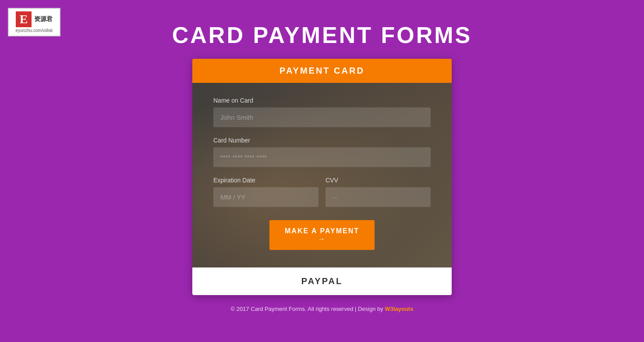 The height and width of the screenshot is (342, 644). What do you see at coordinates (266, 180) in the screenshot?
I see `expiration-label: Expiration Date` at bounding box center [266, 180].